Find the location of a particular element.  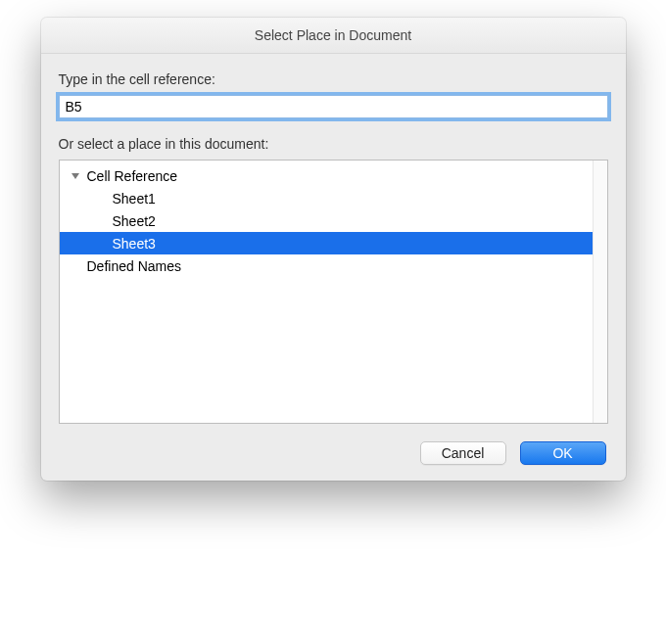

cell-reference-input is located at coordinates (333, 107).